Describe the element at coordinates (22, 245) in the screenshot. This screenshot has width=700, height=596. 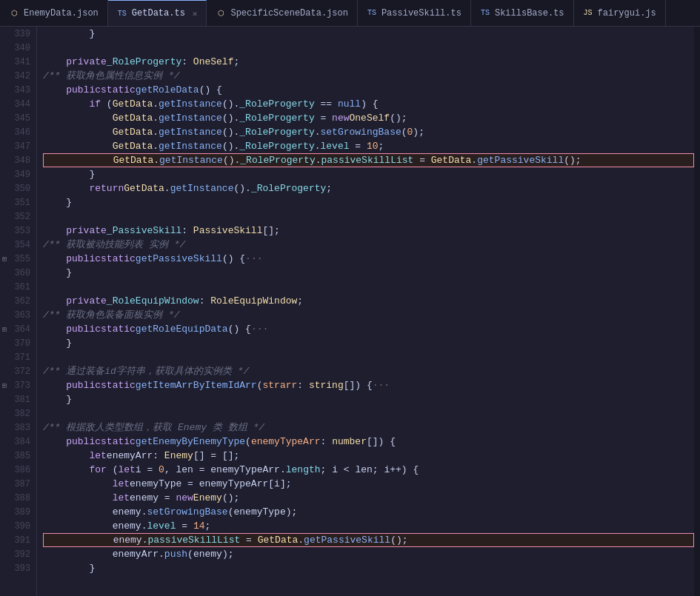
I see `line-number: 354` at that location.